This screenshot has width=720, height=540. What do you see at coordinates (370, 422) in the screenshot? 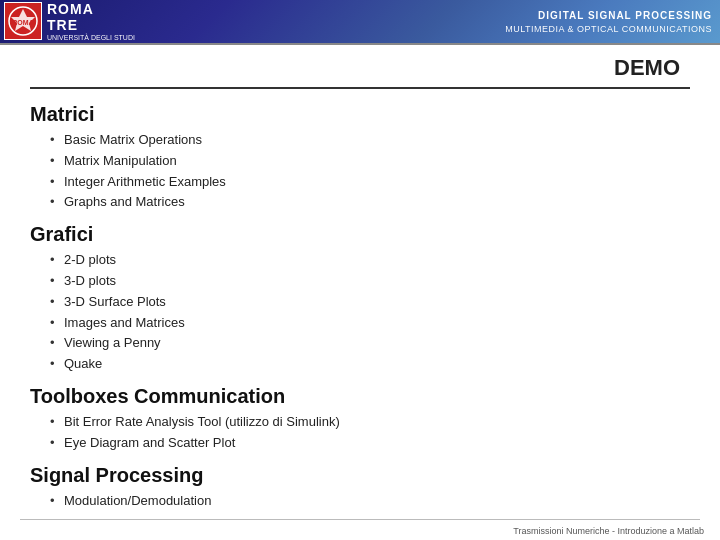
I see `list-item: Bit Error Rate Analysis Tool (utilizzo d…` at bounding box center [370, 422].